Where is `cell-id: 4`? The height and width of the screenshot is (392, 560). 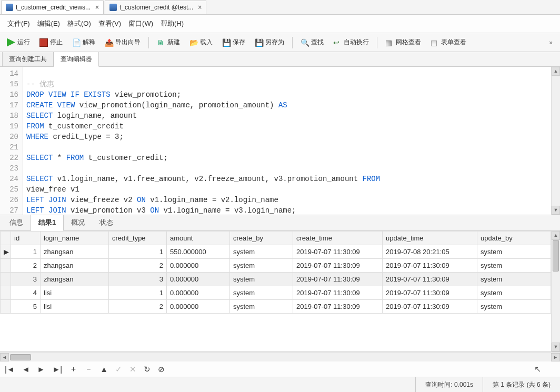 cell-id: 4 is located at coordinates (26, 293).